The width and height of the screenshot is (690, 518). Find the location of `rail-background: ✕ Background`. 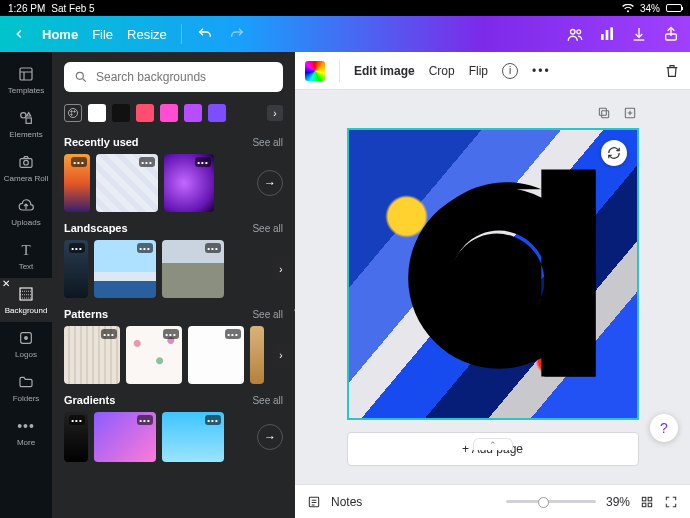

rail-background: ✕ Background is located at coordinates (26, 300).